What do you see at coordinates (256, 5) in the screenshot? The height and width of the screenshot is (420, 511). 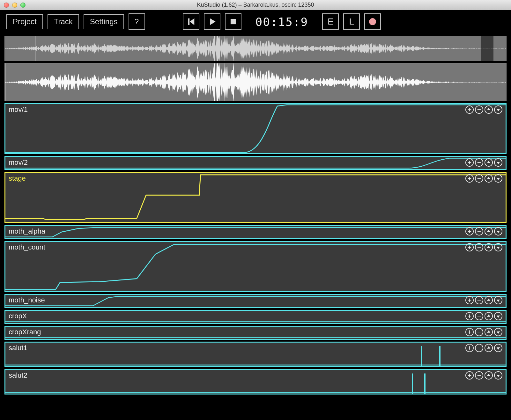 I see `window-title: KuStudio (1.62) – Barkarola.kus, oscin: …` at bounding box center [256, 5].